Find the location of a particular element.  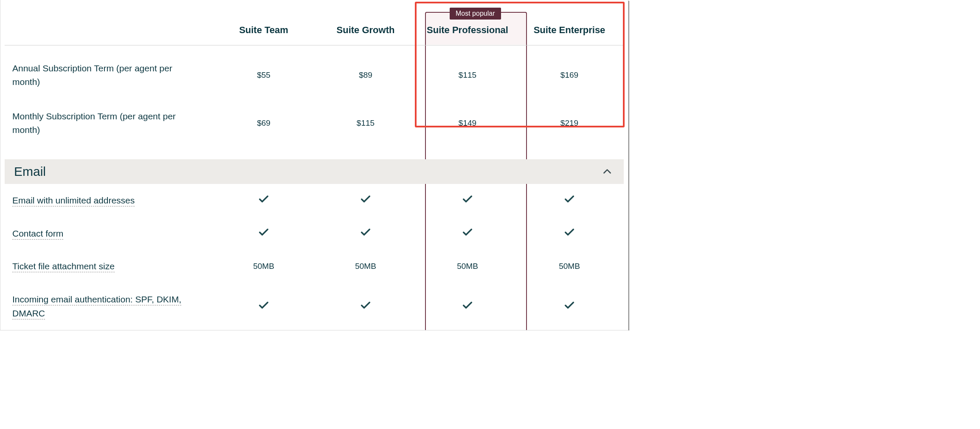

row-label-annual: Annual Subscription Term (per agent per … is located at coordinates (109, 71).